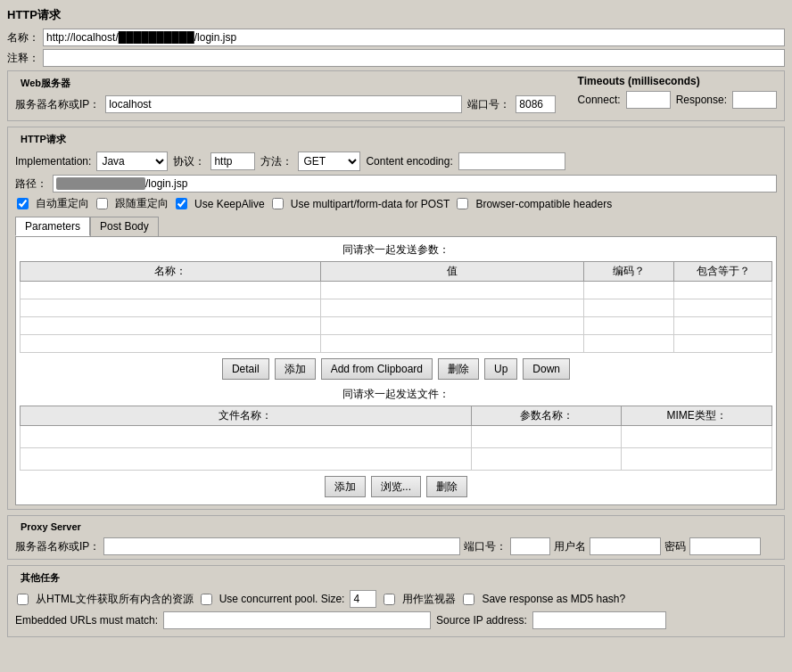 The image size is (792, 672). What do you see at coordinates (371, 204) in the screenshot?
I see `multipart-label: Use multipart/form-data for POST` at bounding box center [371, 204].